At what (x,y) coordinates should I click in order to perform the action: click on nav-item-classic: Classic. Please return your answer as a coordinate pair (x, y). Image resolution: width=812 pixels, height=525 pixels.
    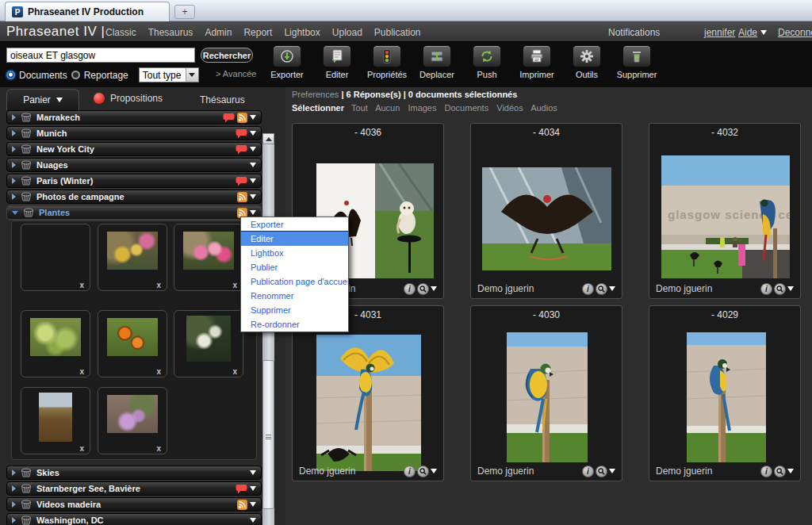
    Looking at the image, I should click on (121, 33).